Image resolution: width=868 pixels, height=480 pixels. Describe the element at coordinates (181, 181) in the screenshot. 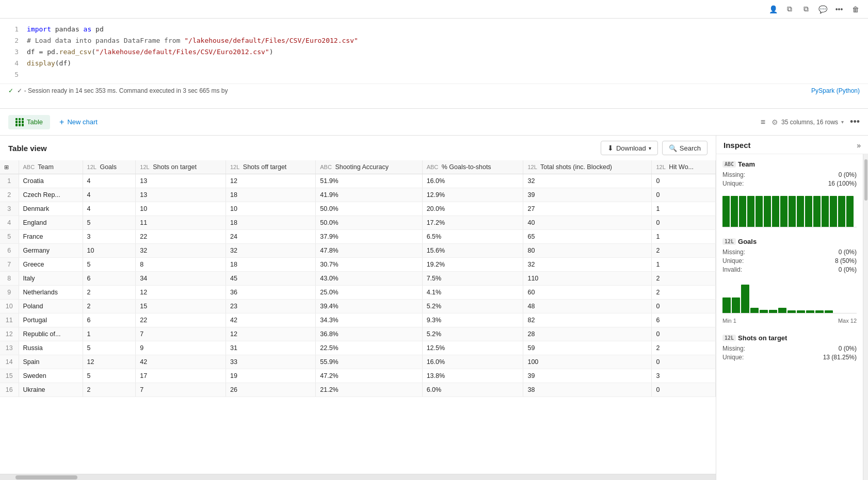

I see `table-cell: 13` at that location.